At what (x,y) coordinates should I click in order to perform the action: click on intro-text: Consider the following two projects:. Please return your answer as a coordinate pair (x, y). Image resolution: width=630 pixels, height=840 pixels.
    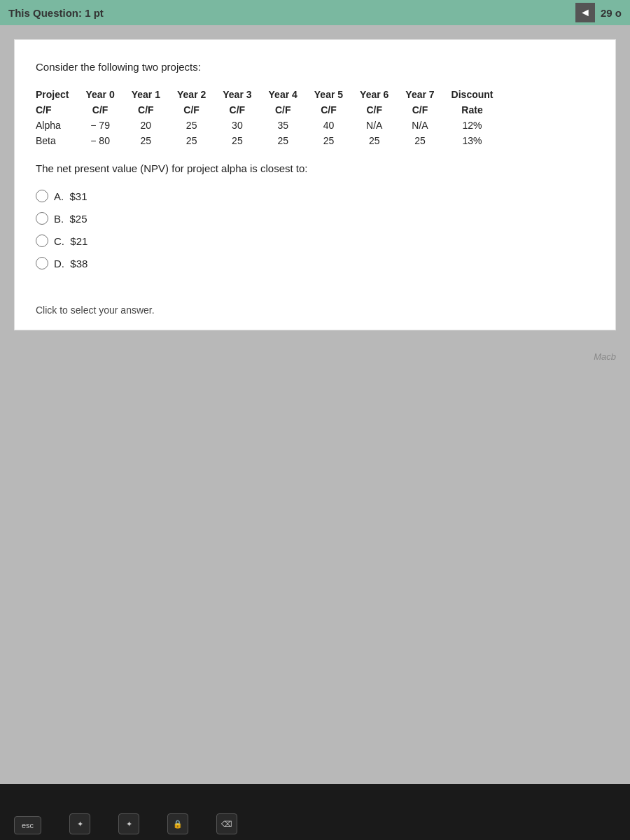
    Looking at the image, I should click on (315, 67).